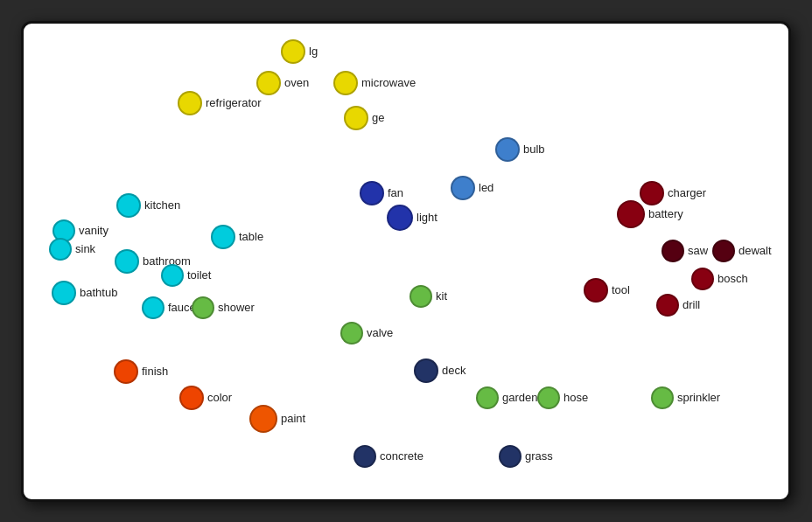  What do you see at coordinates (372, 193) in the screenshot?
I see `dot-fan` at bounding box center [372, 193].